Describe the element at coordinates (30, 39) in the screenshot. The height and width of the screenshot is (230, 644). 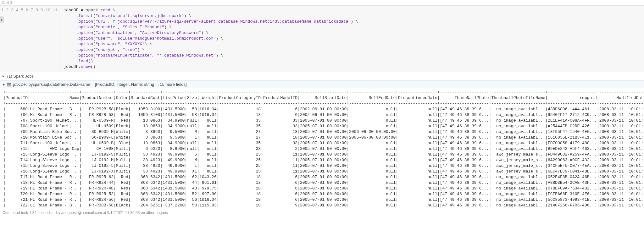
I see `line-gutter: 1 2 3 4 5 6 7 8 9 10 11` at that location.